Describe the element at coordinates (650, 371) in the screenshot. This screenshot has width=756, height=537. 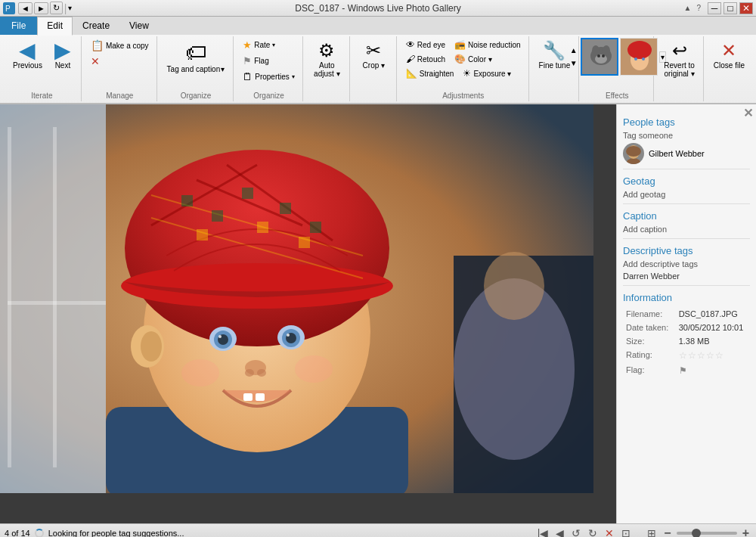
I see `flag-info-label: Flag:` at that location.